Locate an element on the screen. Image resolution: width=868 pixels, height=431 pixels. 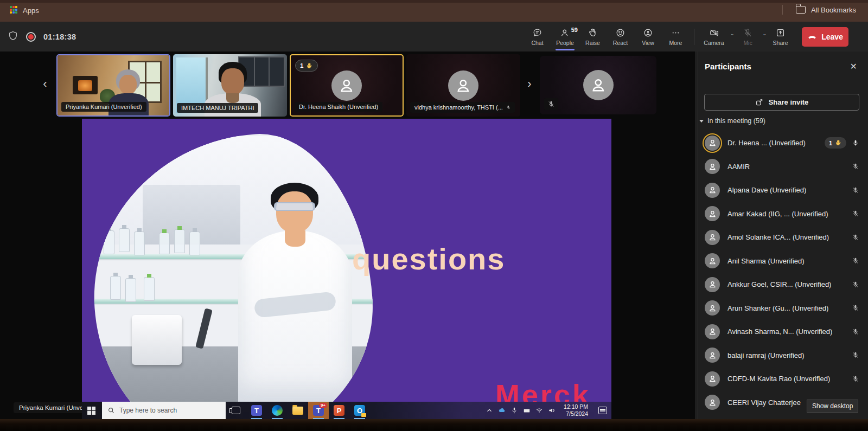
mic-off-icon is located at coordinates (748, 33).